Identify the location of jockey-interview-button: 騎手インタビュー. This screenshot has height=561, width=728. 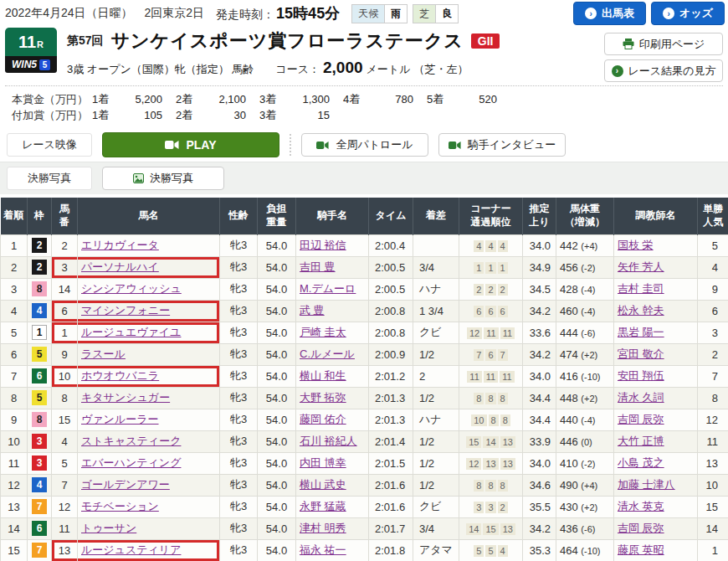
(502, 145).